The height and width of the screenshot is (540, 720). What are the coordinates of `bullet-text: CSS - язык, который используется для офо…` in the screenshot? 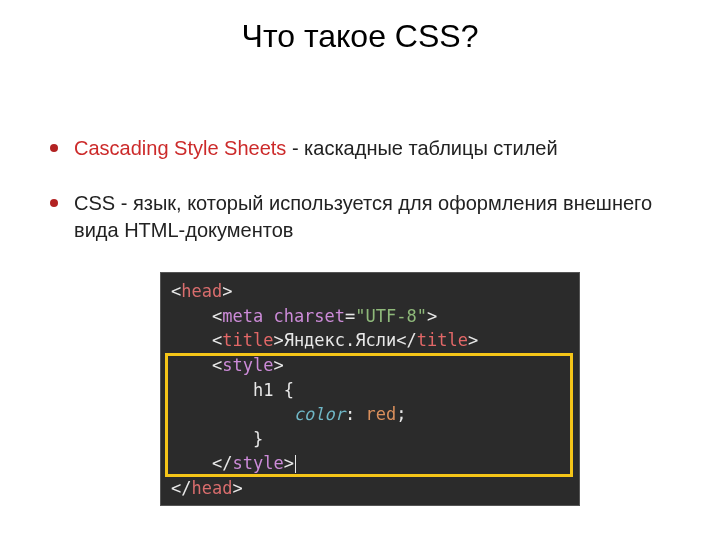 It's located at (363, 216).